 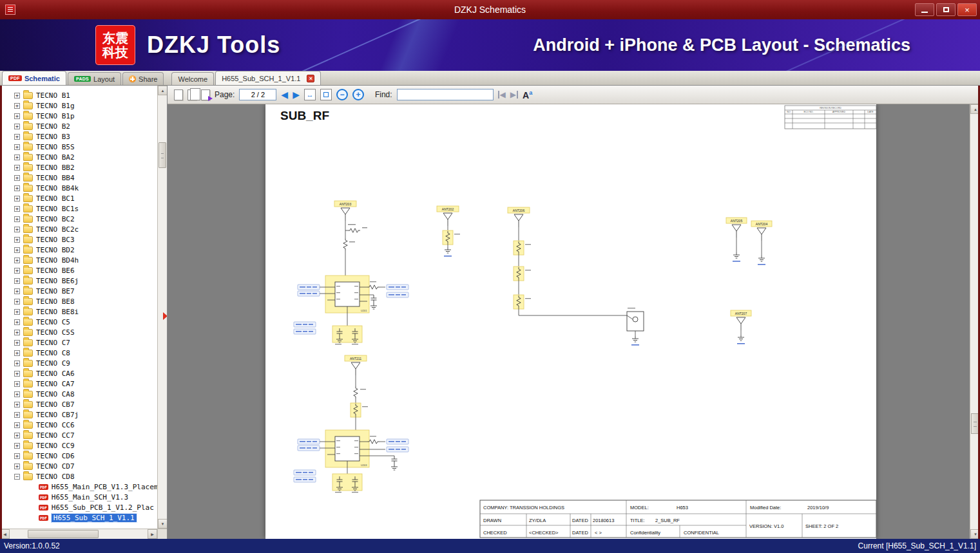 I want to click on tree-file-item: PDFH655_Sub_PCB_1_V1.2_Plac, so click(x=79, y=507).